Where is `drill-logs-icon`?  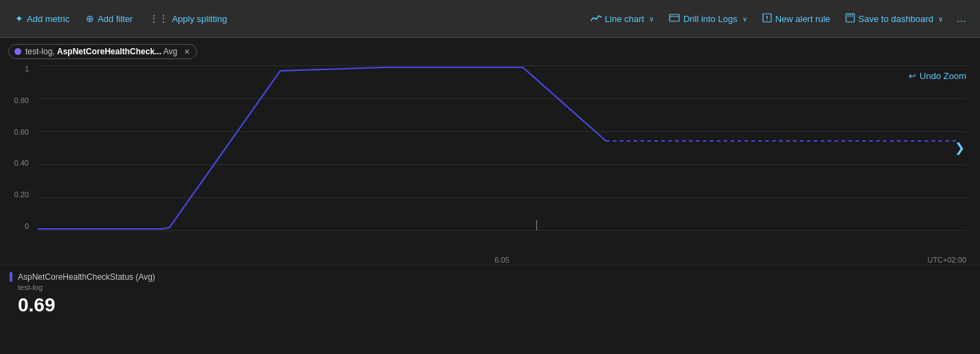
drill-logs-icon is located at coordinates (674, 19).